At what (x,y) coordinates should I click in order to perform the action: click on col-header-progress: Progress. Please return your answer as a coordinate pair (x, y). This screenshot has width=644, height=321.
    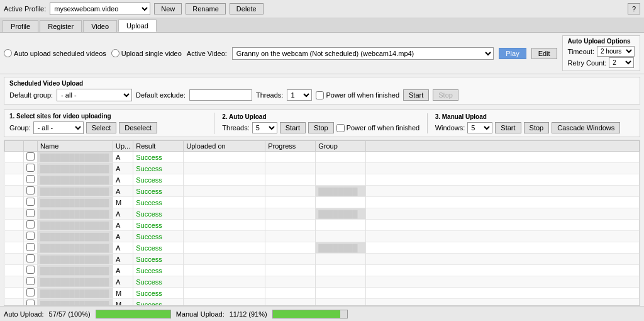
    Looking at the image, I should click on (291, 146).